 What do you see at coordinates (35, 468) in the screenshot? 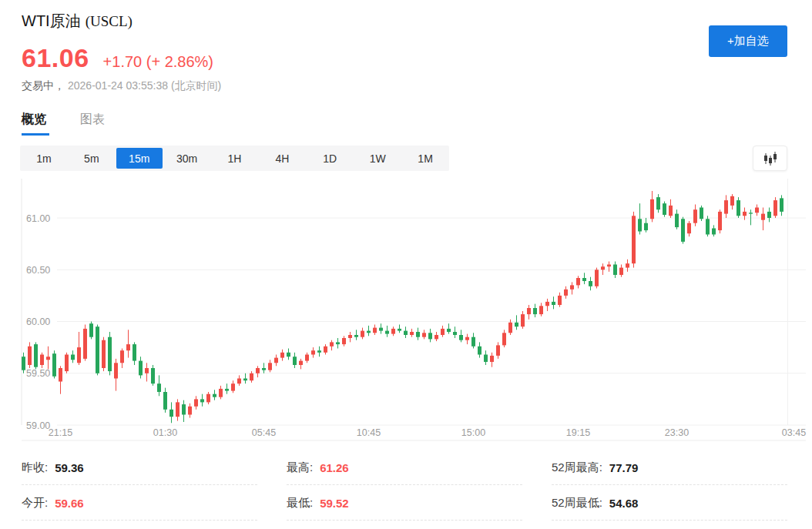
I see `stat-label: 昨收:` at bounding box center [35, 468].